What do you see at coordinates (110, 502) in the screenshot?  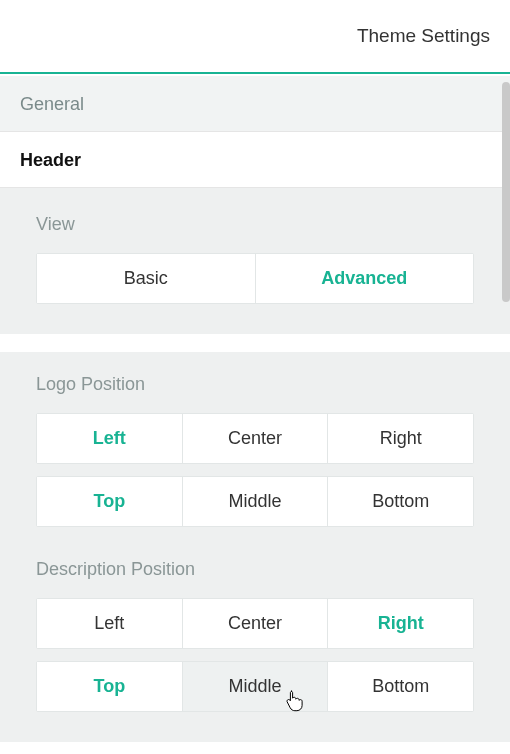 I see `logo-pos-top: Top` at bounding box center [110, 502].